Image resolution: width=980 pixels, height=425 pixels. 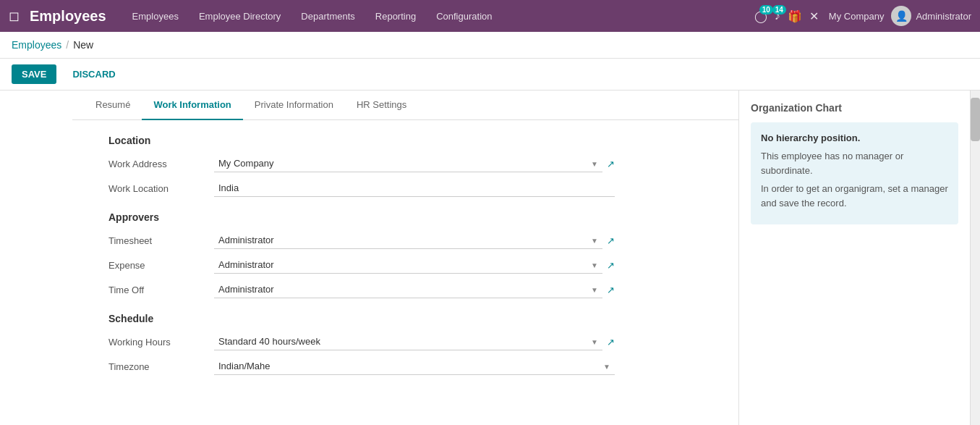 What do you see at coordinates (362, 319) in the screenshot?
I see `schedule-section-title: Schedule` at bounding box center [362, 319].